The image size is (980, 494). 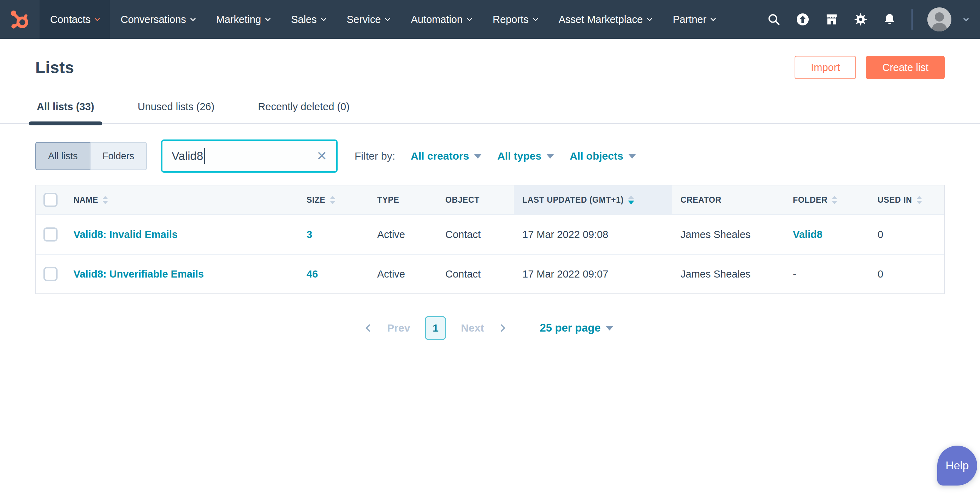 I want to click on select-all-checkbox, so click(x=50, y=200).